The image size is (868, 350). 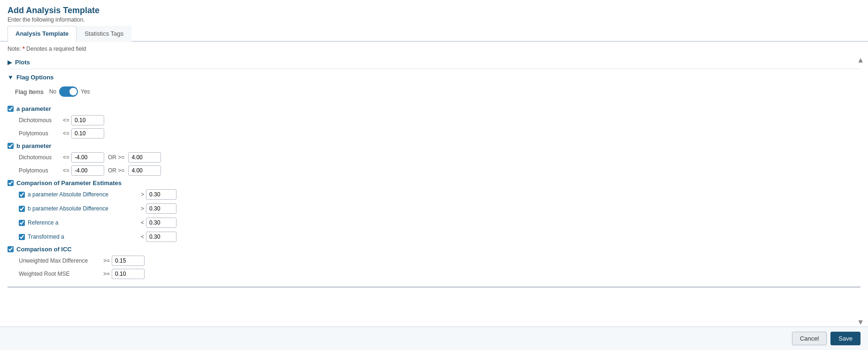 What do you see at coordinates (80, 237) in the screenshot?
I see `comparison-transformed-a-checkbox-label: Transformed a` at bounding box center [80, 237].